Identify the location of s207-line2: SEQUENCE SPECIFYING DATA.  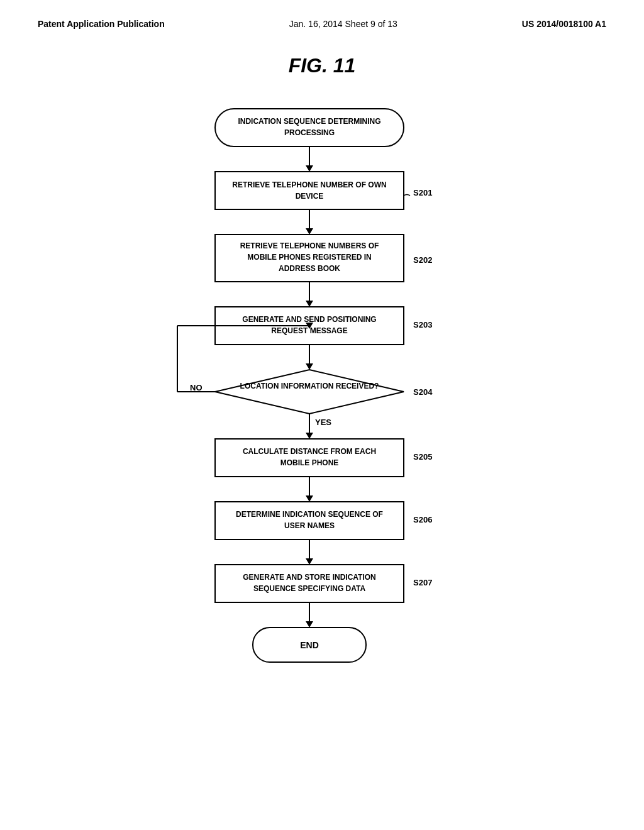
(309, 589).